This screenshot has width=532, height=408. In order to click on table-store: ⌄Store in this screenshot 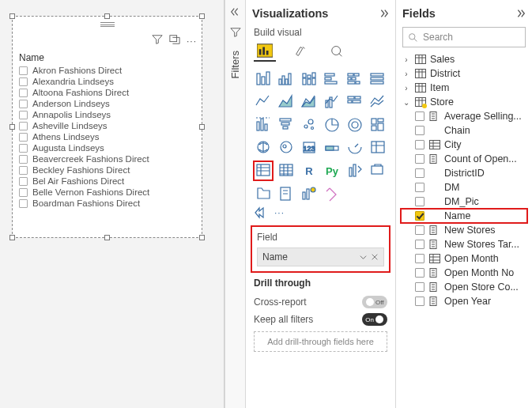, I will do `click(464, 102)`.